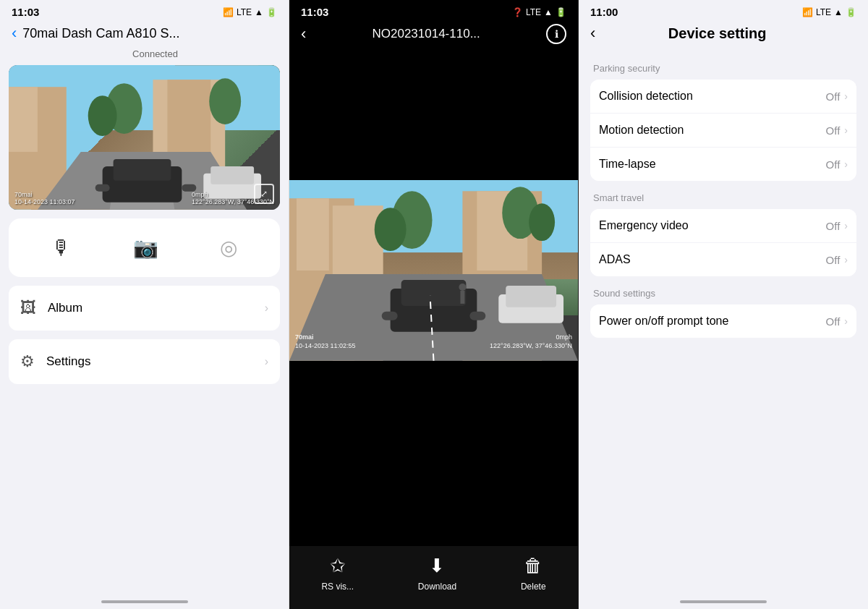 The height and width of the screenshot is (609, 868). What do you see at coordinates (145, 247) in the screenshot?
I see `controls-bar: 🎙 📷 ◎` at bounding box center [145, 247].